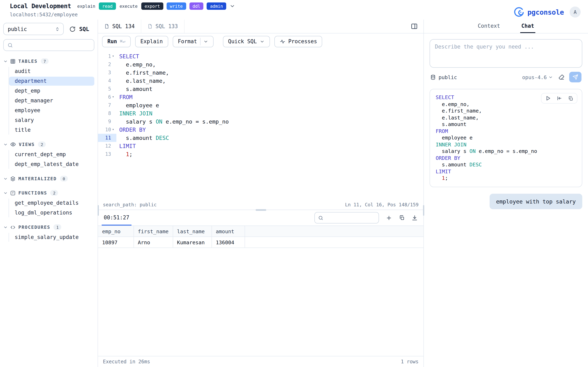 This screenshot has height=367, width=588. Describe the element at coordinates (52, 81) in the screenshot. I see `tree-item-department: department` at that location.